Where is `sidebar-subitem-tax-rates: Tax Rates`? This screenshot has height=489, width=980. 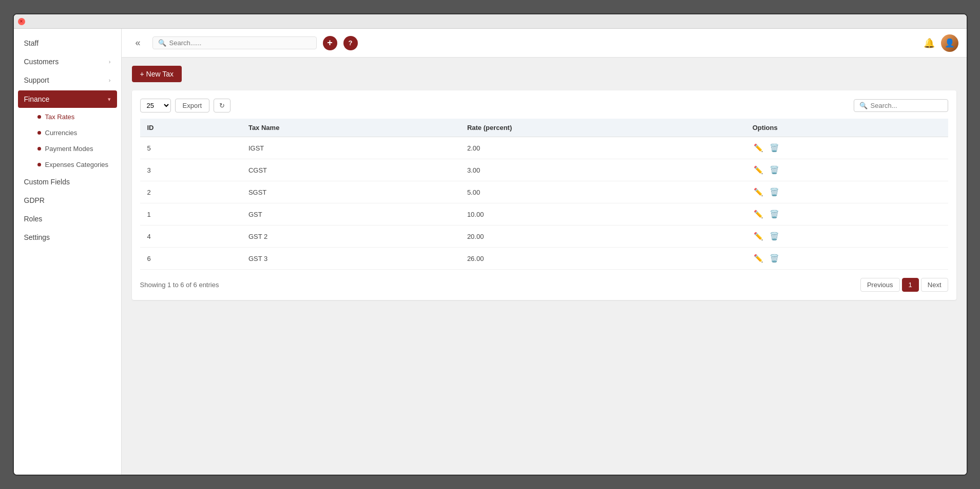 sidebar-subitem-tax-rates: Tax Rates is located at coordinates (75, 117).